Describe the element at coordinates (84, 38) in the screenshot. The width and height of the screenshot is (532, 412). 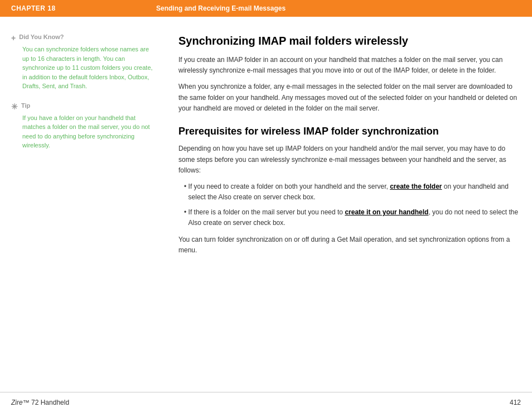
I see `did-you-know-header: + Did You Know?` at that location.